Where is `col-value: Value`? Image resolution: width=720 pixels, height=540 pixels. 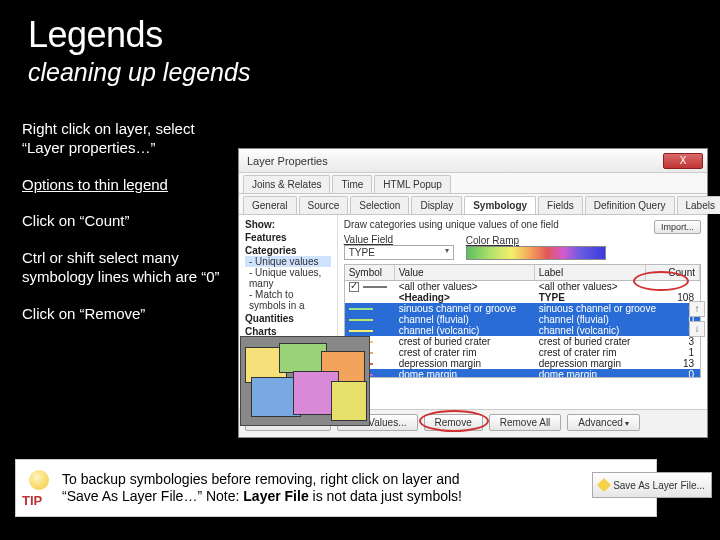
col-value: Value is located at coordinates (465, 272).